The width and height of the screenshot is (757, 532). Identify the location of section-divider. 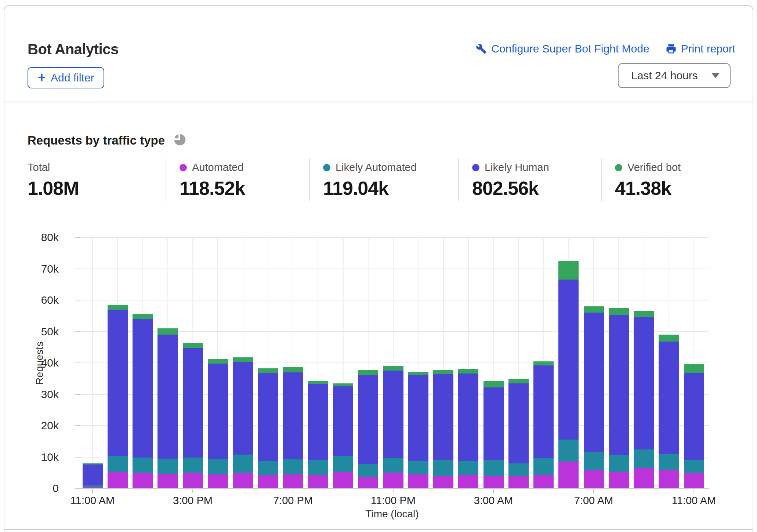
(378, 530).